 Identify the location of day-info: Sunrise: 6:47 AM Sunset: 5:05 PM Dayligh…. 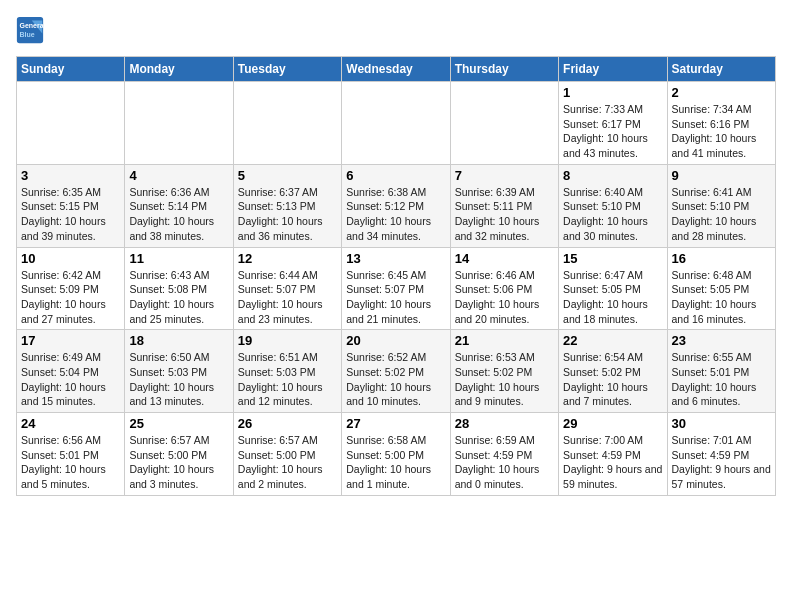
(612, 298).